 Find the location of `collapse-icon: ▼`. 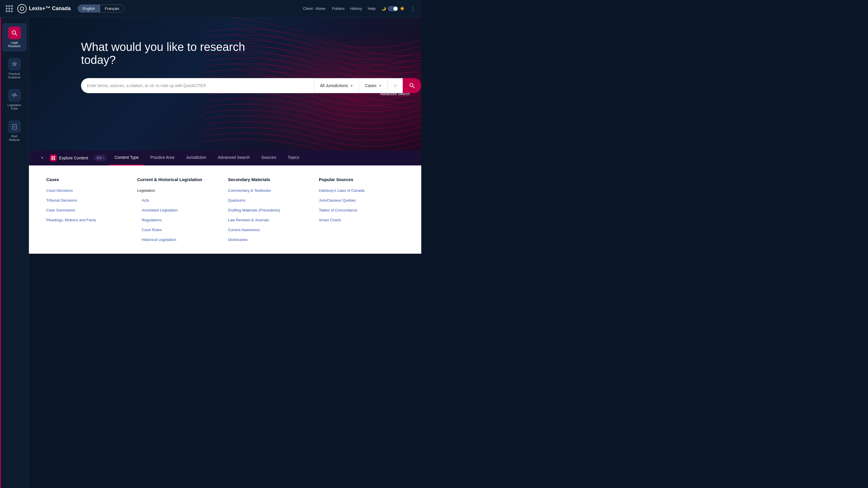

collapse-icon: ▼ is located at coordinates (42, 158).